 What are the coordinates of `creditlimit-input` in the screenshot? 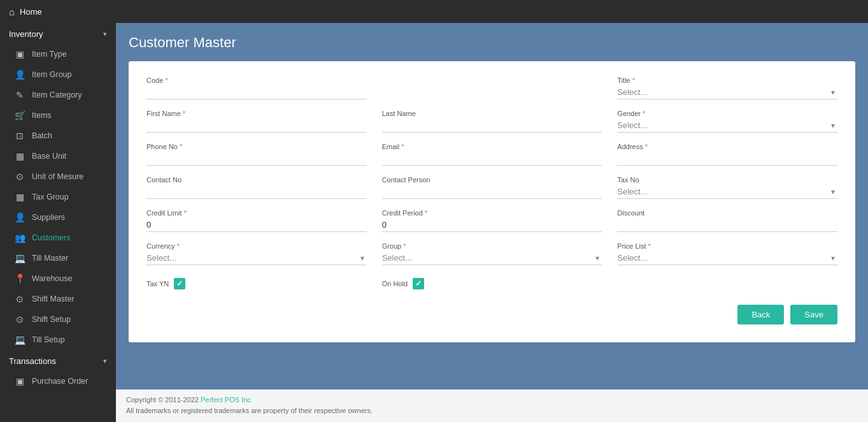 It's located at (257, 225).